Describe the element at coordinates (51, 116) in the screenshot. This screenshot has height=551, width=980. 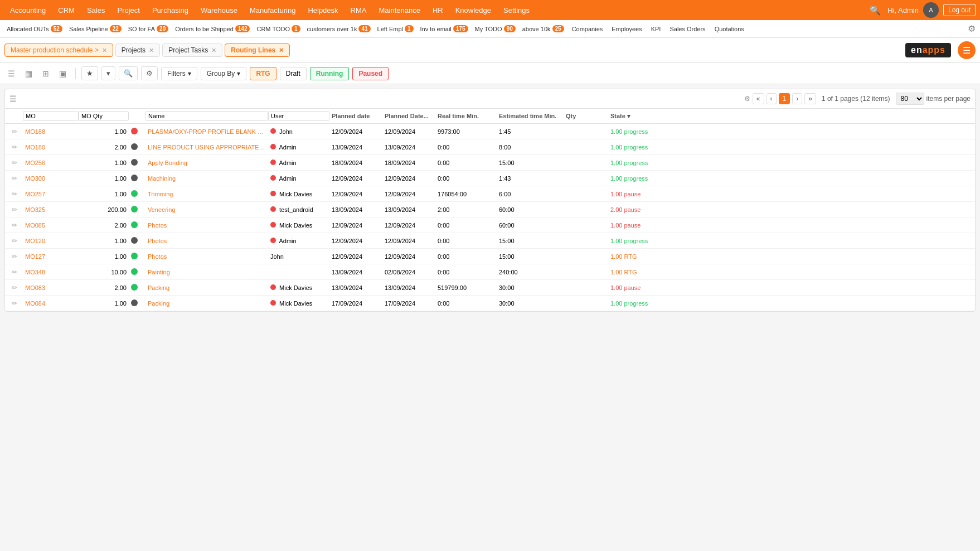
I see `mo-filter-input` at that location.